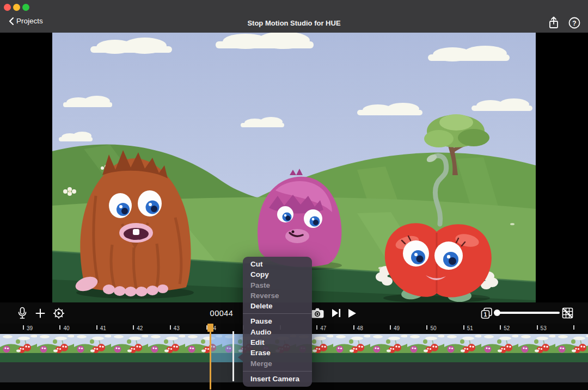  I want to click on grid-overlay-off-icon, so click(567, 313).